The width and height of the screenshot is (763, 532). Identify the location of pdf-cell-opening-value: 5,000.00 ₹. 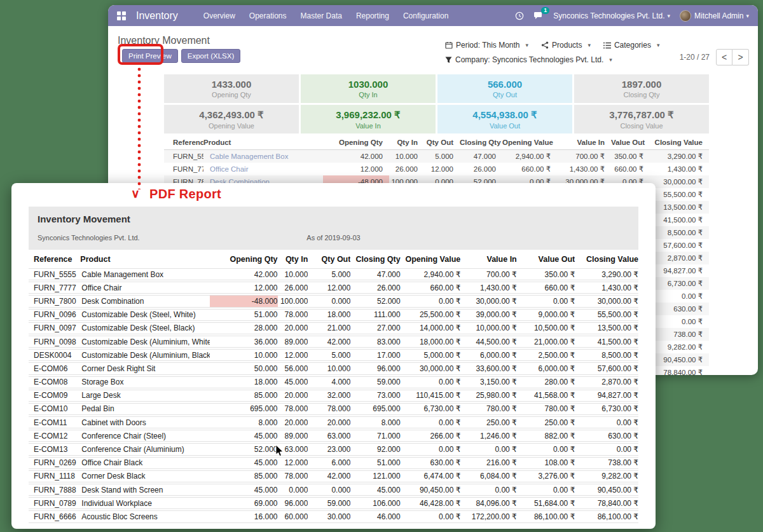
(431, 355).